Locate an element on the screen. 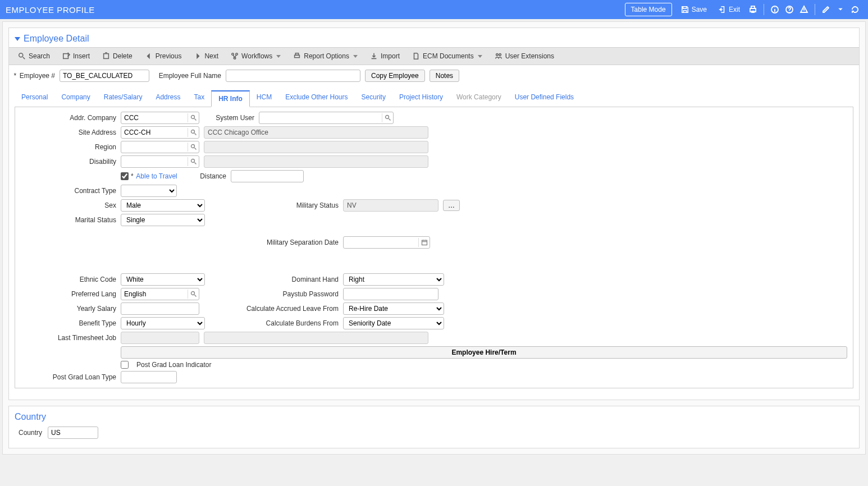 This screenshot has width=868, height=486. tab-company: Company is located at coordinates (75, 98).